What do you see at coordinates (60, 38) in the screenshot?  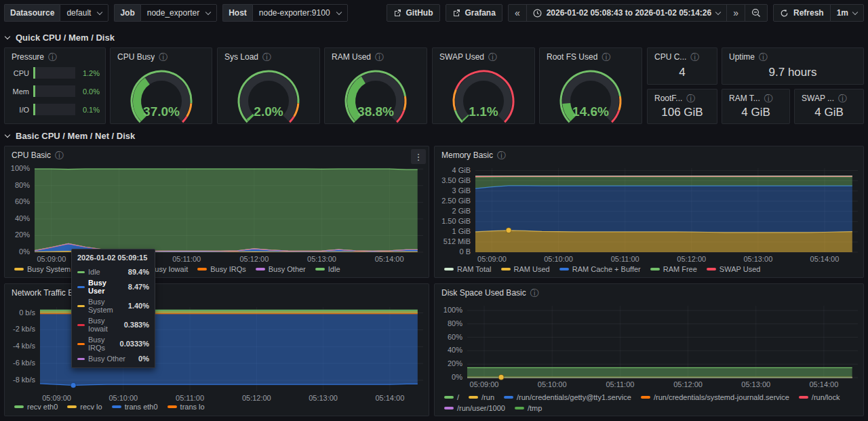 I see `section-quick-cpu-mem-disk: Quick CPU / Mem / Disk` at bounding box center [60, 38].